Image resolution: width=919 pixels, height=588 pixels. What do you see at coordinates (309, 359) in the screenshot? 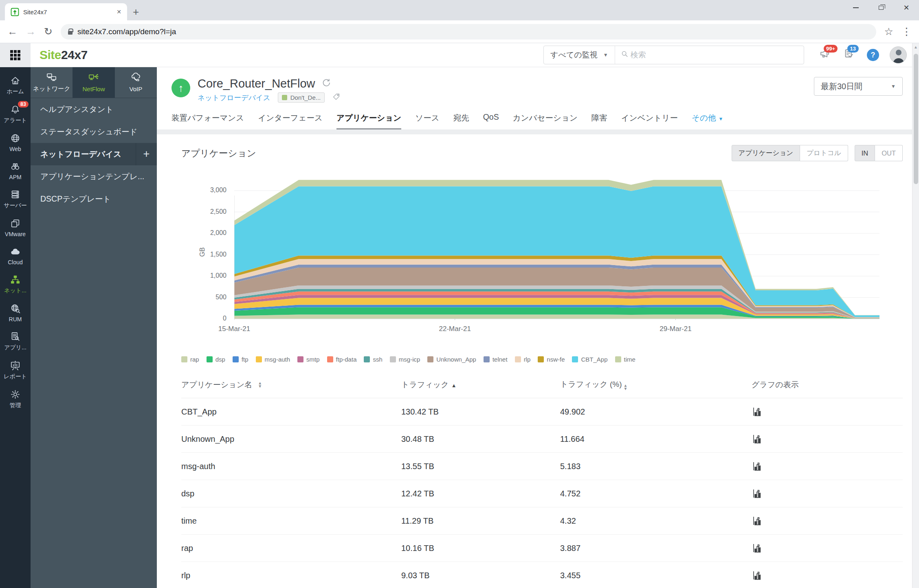
I see `legend-item-smtp: smtp` at bounding box center [309, 359].